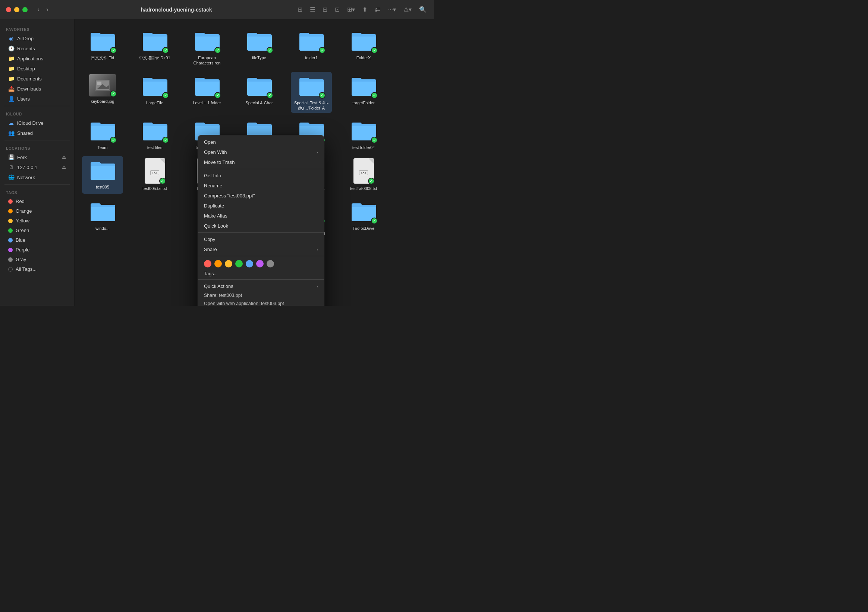  Describe the element at coordinates (312, 48) in the screenshot. I see `file-item: ✓ folder1` at that location.